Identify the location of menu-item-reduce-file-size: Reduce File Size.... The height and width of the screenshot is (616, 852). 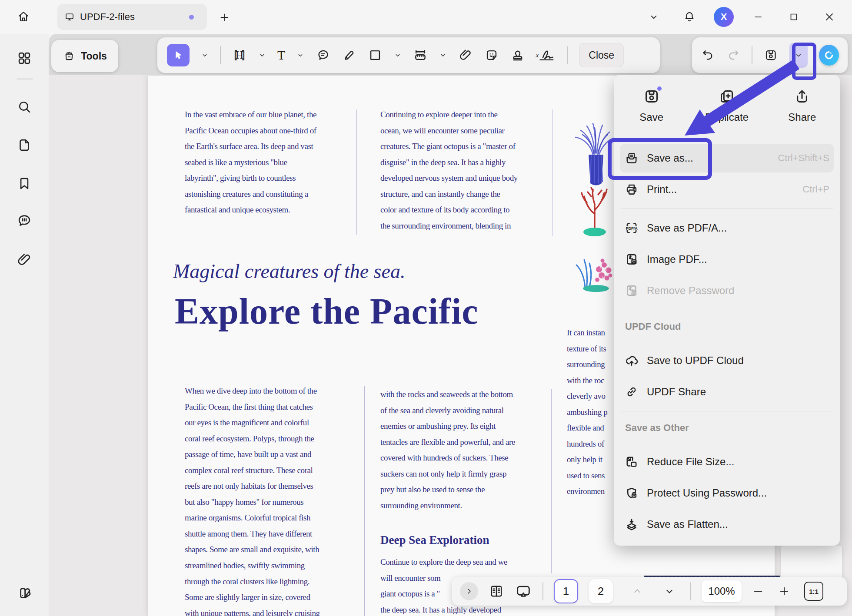
(727, 462).